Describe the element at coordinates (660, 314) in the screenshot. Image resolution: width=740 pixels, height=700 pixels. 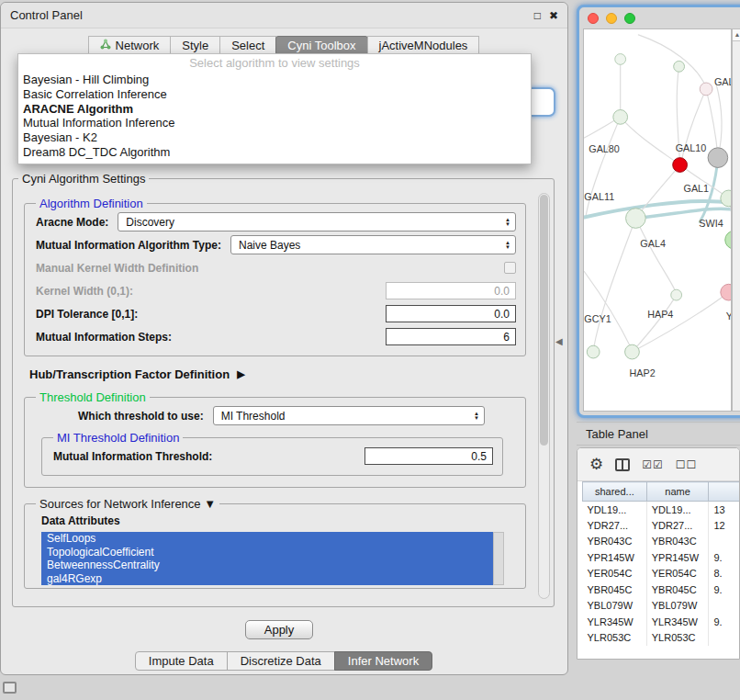
I see `node-label: HAP4` at that location.